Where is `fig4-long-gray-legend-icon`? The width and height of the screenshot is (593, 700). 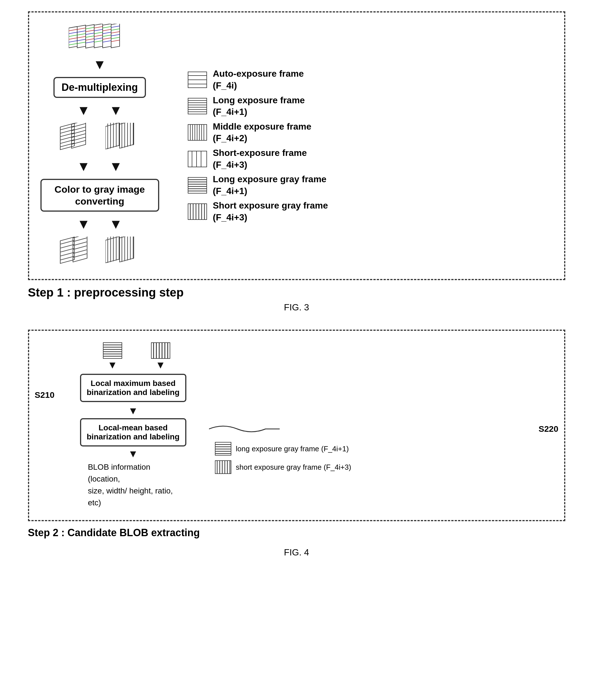 fig4-long-gray-legend-icon is located at coordinates (223, 449).